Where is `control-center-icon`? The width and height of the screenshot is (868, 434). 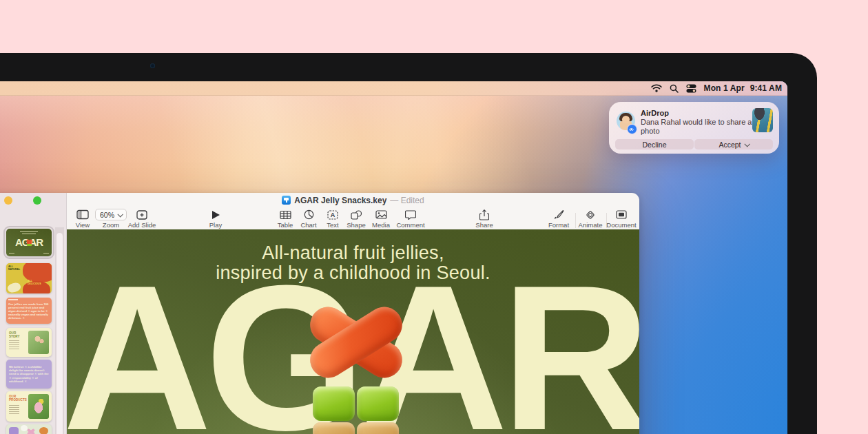 control-center-icon is located at coordinates (692, 88).